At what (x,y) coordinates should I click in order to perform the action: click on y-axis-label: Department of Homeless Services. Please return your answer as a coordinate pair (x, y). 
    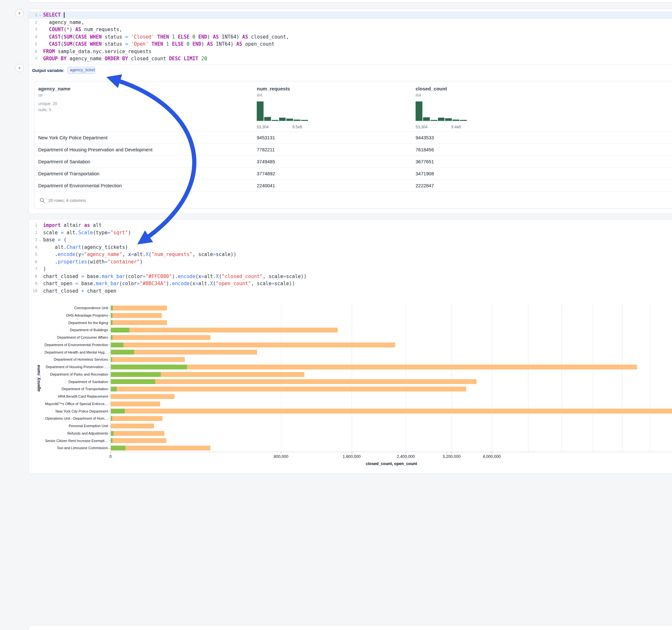
    Looking at the image, I should click on (81, 360).